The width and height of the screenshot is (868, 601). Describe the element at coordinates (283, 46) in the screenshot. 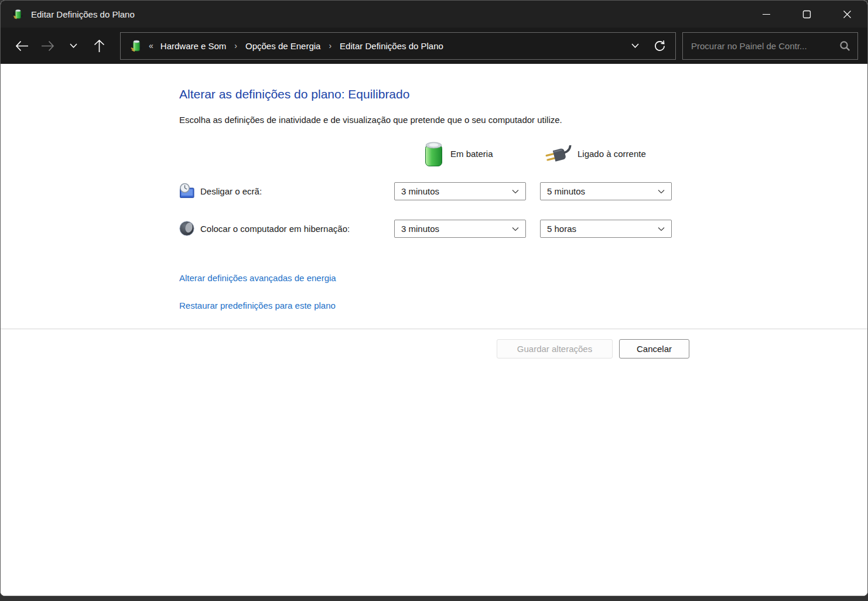

I see `breadcrumb-opcoes-de-energia: Opções de Energia` at that location.